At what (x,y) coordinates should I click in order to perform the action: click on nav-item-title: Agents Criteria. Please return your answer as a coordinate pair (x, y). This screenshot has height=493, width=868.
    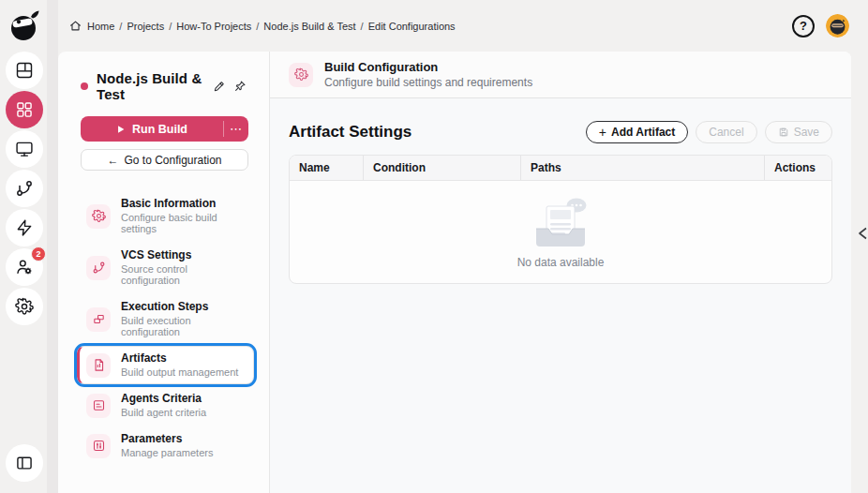
    Looking at the image, I should click on (163, 399).